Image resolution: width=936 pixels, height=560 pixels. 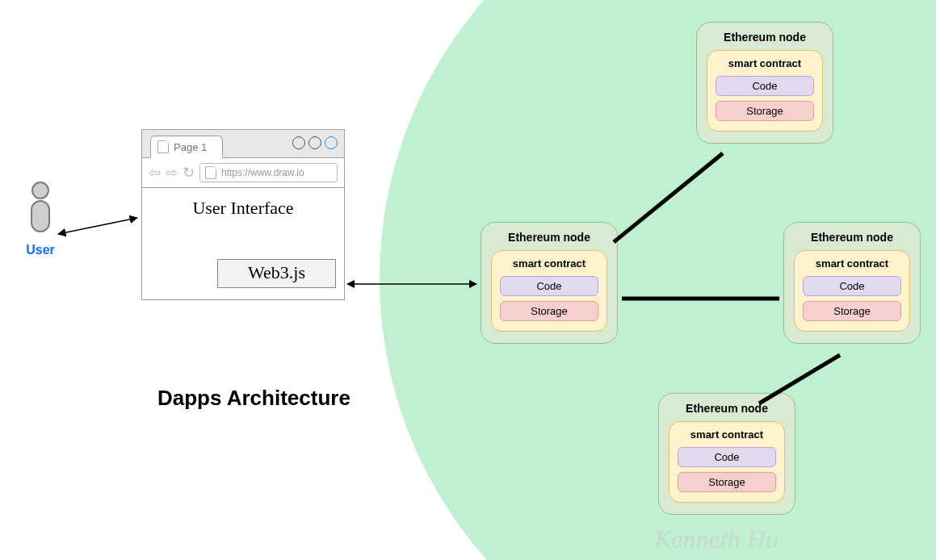 What do you see at coordinates (716, 539) in the screenshot?
I see `author-signature: Kenneth Hu` at bounding box center [716, 539].